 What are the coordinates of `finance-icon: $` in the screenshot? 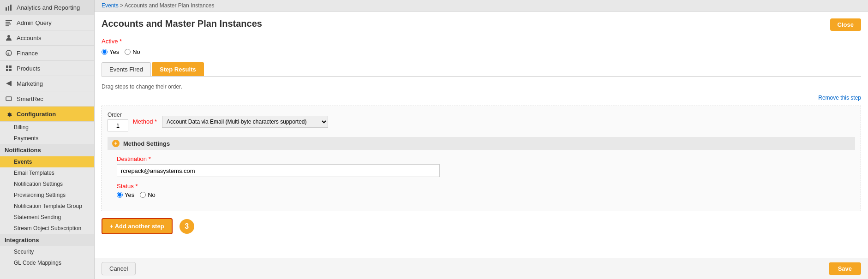 It's located at (9, 53).